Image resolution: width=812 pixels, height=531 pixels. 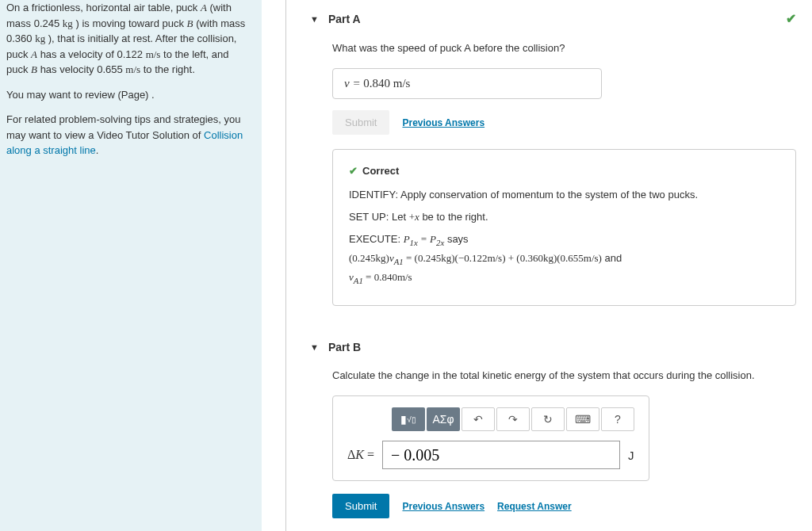 What do you see at coordinates (513, 419) in the screenshot?
I see `redo-button: ↷` at bounding box center [513, 419].